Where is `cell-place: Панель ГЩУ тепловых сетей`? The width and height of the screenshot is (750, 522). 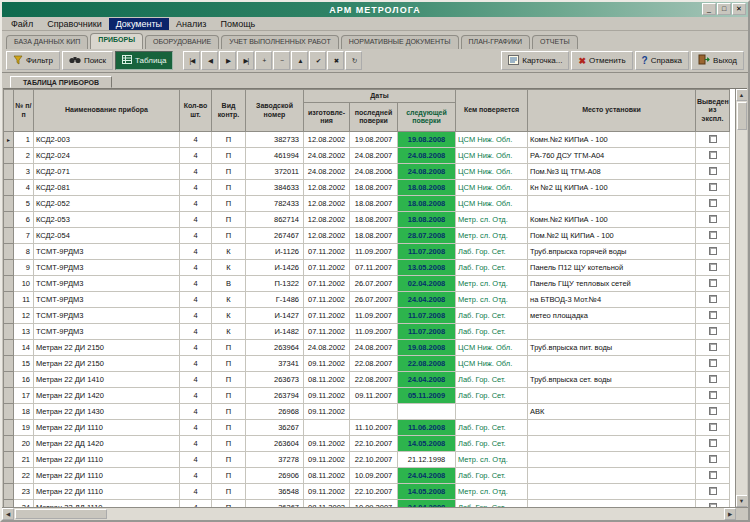
cell-place: Панель ГЩУ тепловых сетей is located at coordinates (612, 284).